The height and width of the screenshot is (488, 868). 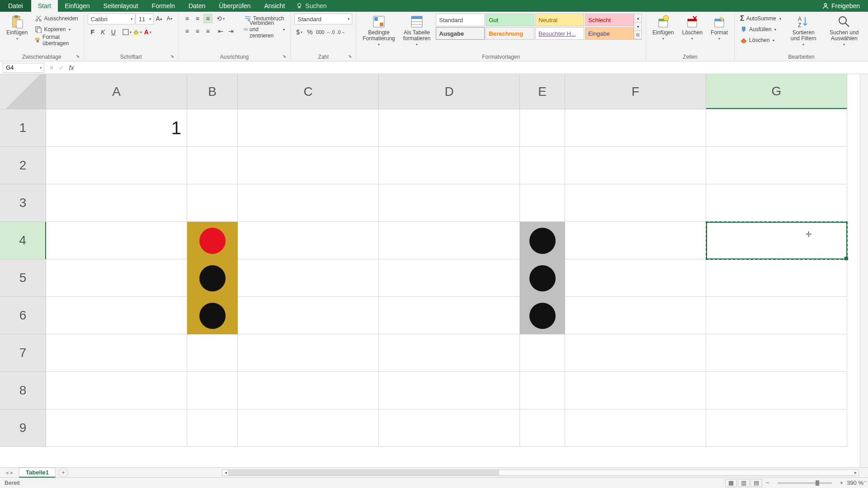 What do you see at coordinates (56, 40) in the screenshot?
I see `format-painter-button: Format übertragen` at bounding box center [56, 40].